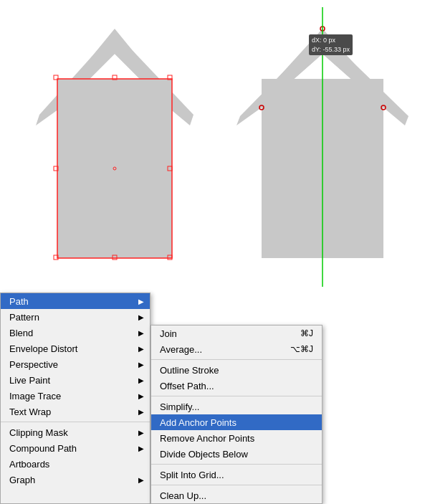  What do you see at coordinates (75, 432) in the screenshot?
I see `menu-item-clipping-mask: Clipping Mask ▶` at bounding box center [75, 432].